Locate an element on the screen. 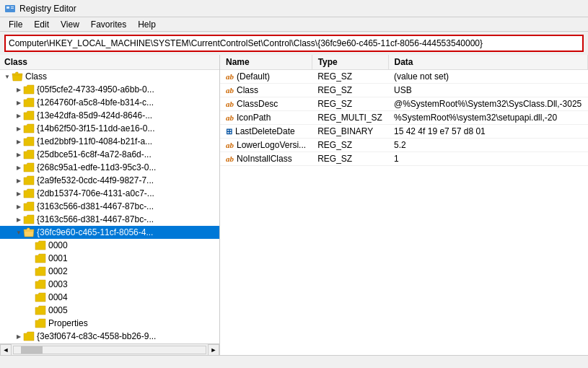 Image resolution: width=588 pixels, height=368 pixels. tree-item-label: {2a9fe532-0cdc-44f9-9827-7... is located at coordinates (127, 180).